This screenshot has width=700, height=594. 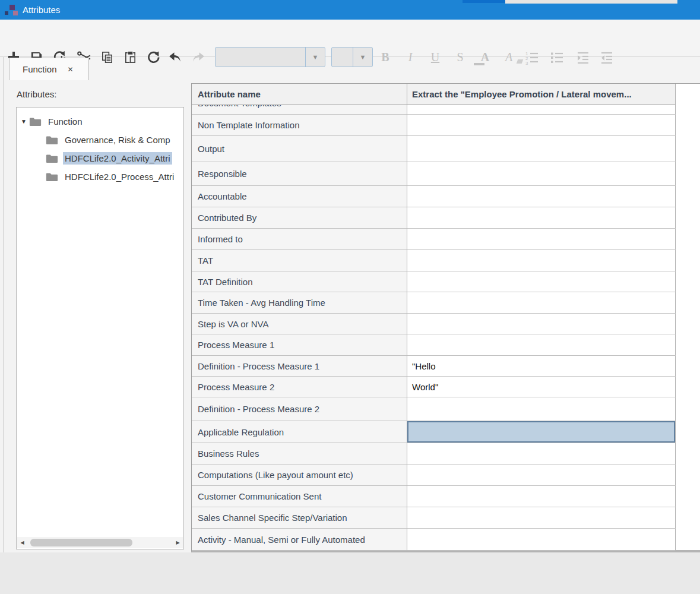 What do you see at coordinates (107, 57) in the screenshot?
I see `copy-button` at bounding box center [107, 57].